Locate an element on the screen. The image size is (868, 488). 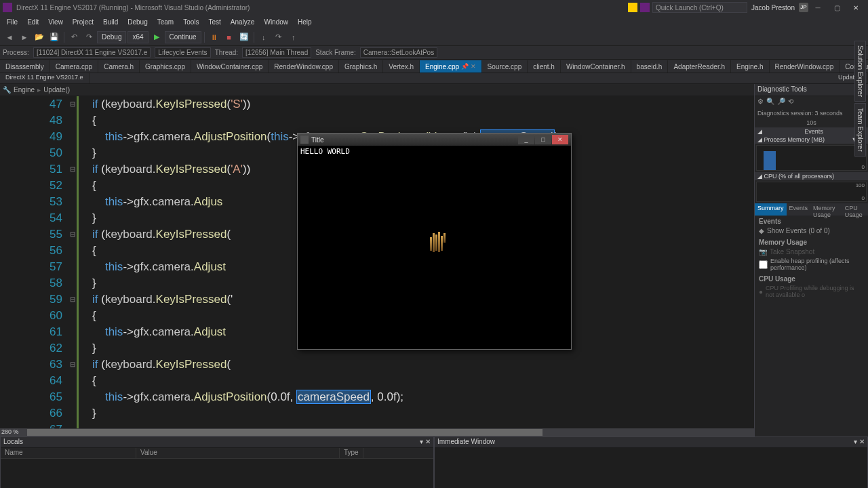
bottom-panels: Locals▾ ✕ NameValueType AutosLocalsWatch… is located at coordinates (434, 462).